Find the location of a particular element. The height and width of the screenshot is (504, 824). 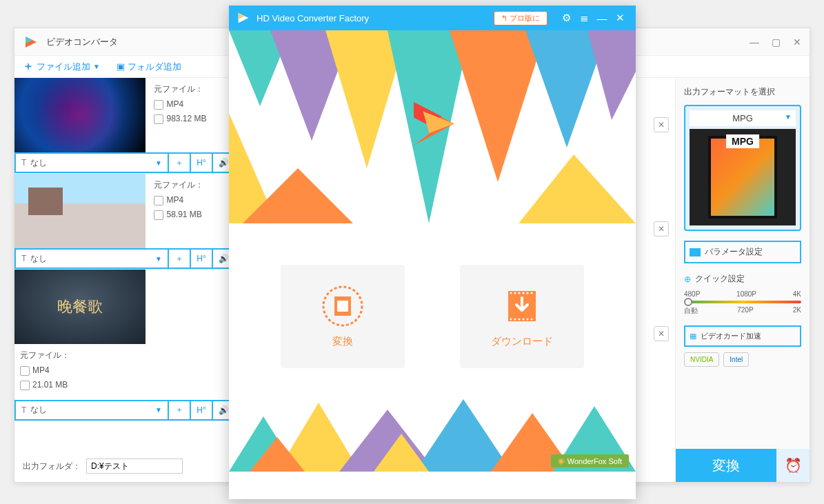

parameter-settings-label: パラメータ設定 is located at coordinates (734, 252).